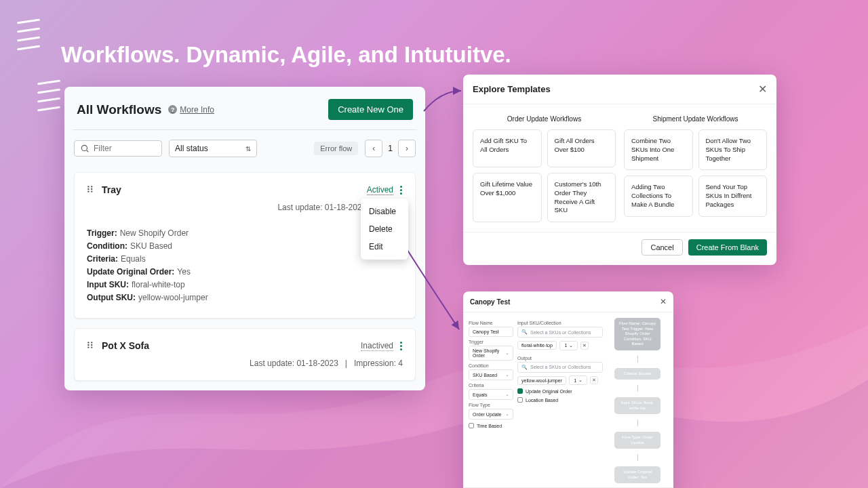 Image resolution: width=868 pixels, height=488 pixels. Describe the element at coordinates (384, 229) in the screenshot. I see `menu-delete: Delete` at that location.